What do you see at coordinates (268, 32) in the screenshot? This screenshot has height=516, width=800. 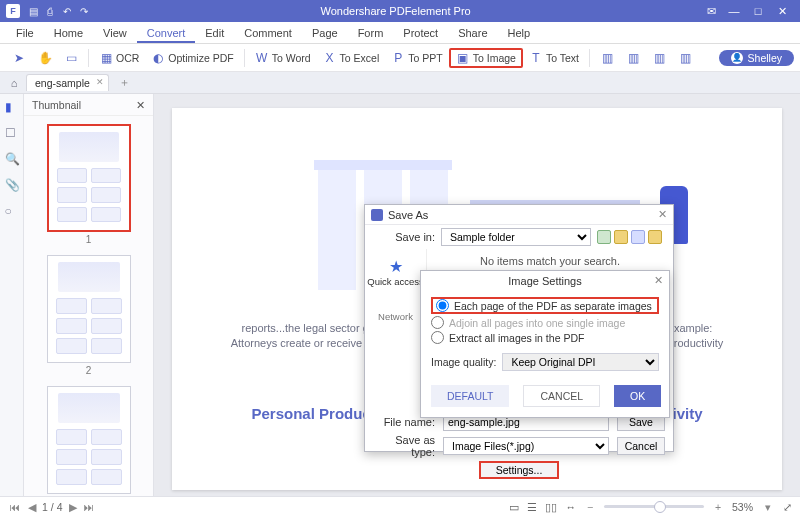 I see `menu-comment: Comment` at bounding box center [268, 32].